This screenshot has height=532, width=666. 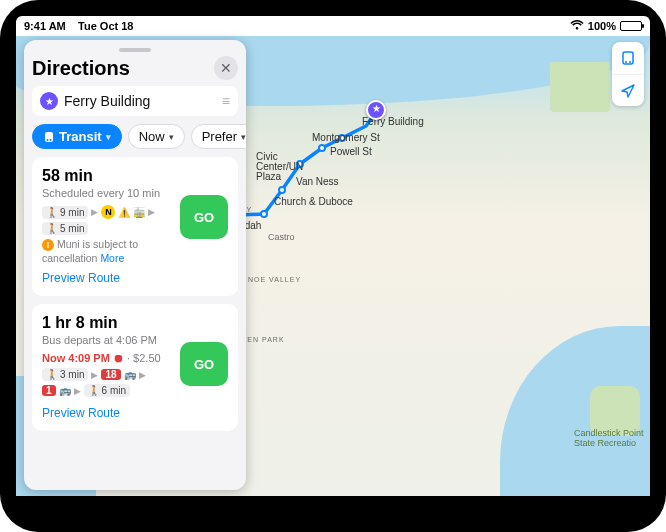 I want to click on walk-chip: 🚶 9 min, so click(x=65, y=212).